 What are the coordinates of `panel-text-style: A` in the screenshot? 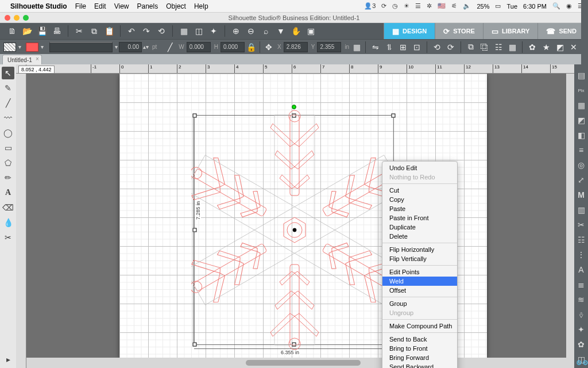 It's located at (581, 270).